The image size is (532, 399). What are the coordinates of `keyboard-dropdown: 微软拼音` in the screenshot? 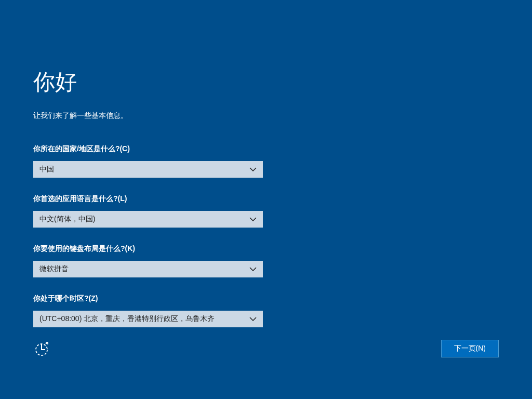 It's located at (148, 269).